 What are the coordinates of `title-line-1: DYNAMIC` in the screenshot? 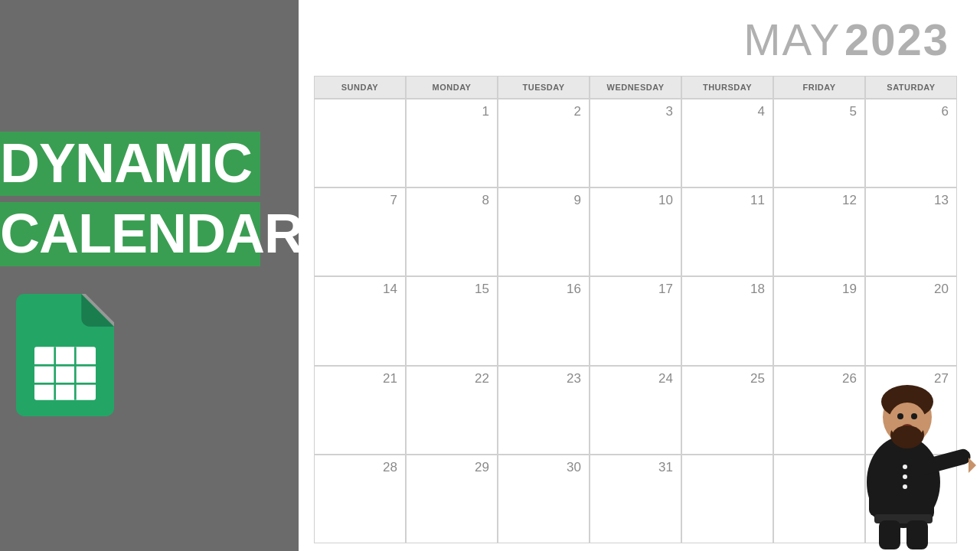 It's located at (130, 164).